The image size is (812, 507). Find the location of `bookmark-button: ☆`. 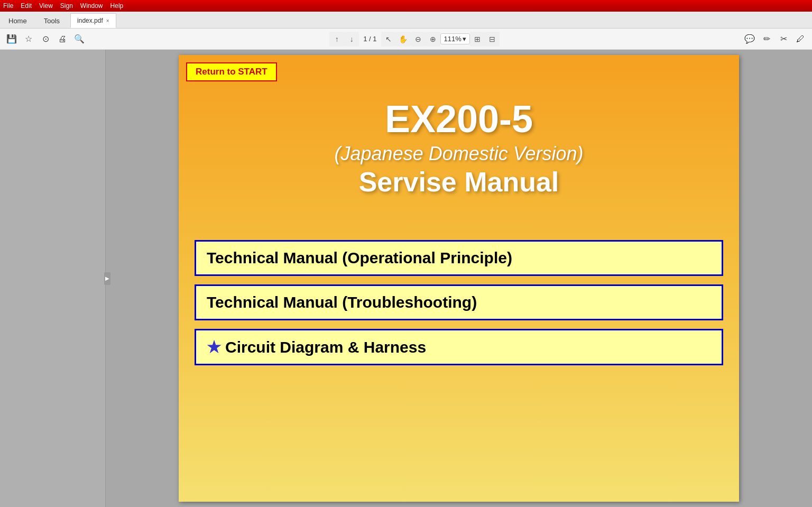

bookmark-button: ☆ is located at coordinates (29, 39).